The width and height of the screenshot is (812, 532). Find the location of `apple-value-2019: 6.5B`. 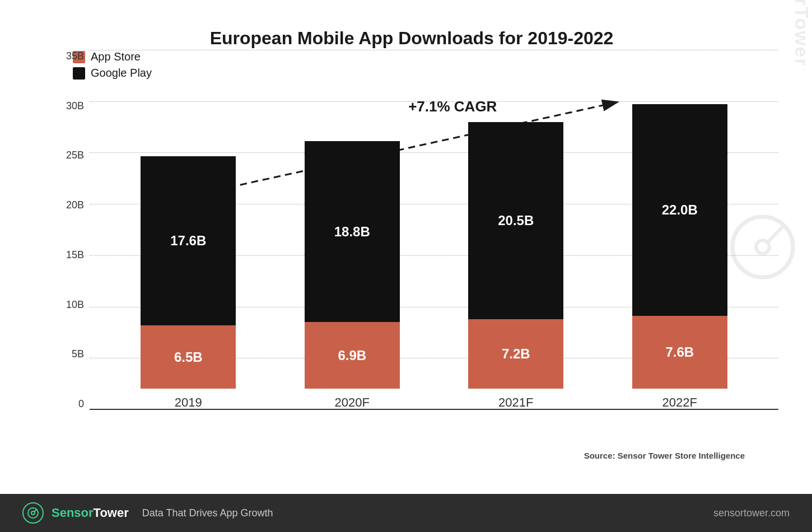

apple-value-2019: 6.5B is located at coordinates (188, 357).